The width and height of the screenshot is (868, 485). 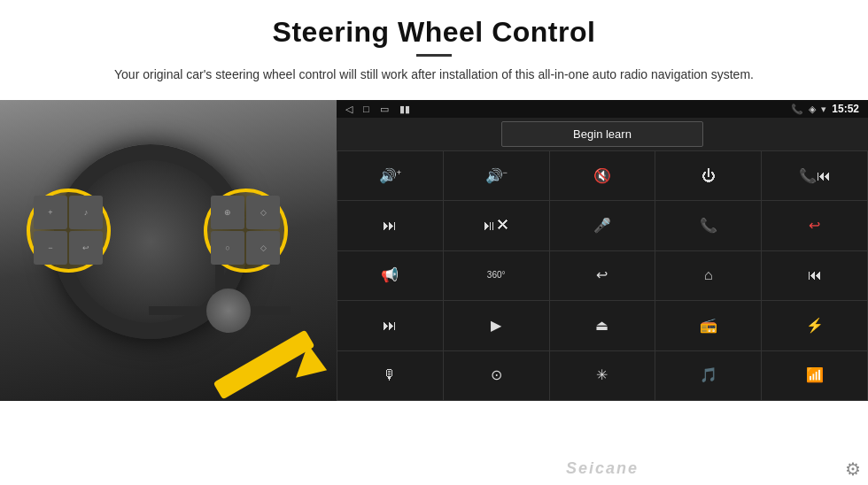 What do you see at coordinates (602, 375) in the screenshot?
I see `grid-cell-bluetooth: ✳` at bounding box center [602, 375].